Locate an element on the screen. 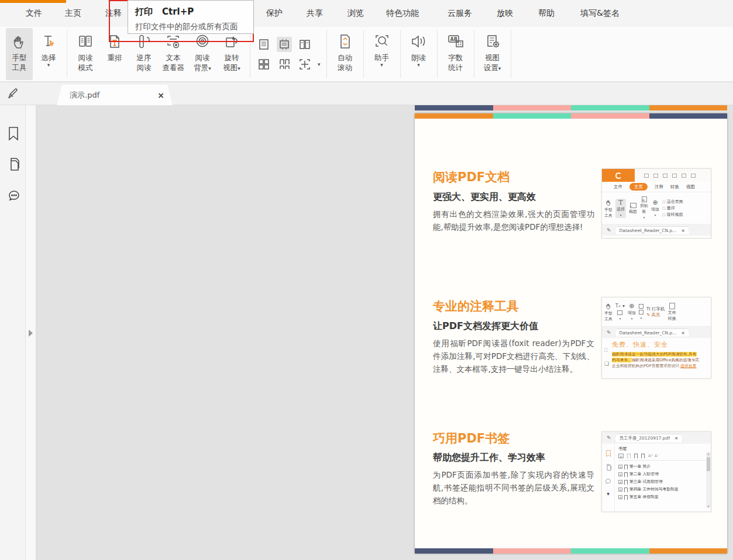 The height and width of the screenshot is (560, 733). facing-view-button is located at coordinates (305, 44).